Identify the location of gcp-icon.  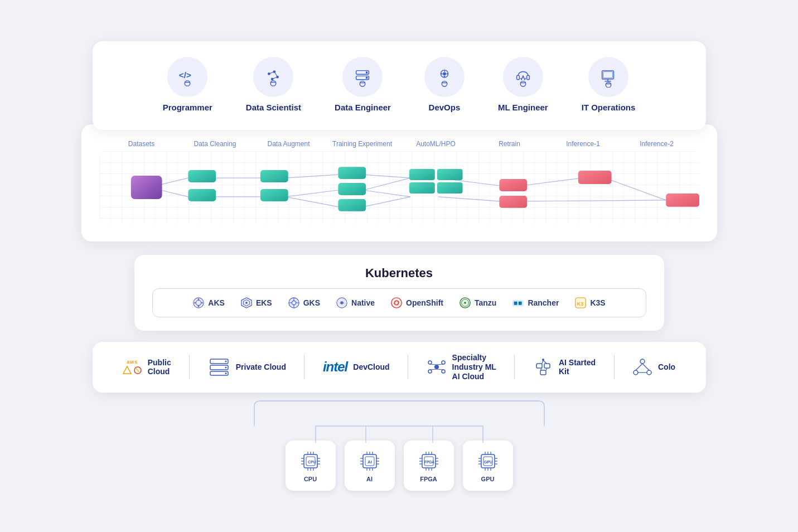
(138, 370).